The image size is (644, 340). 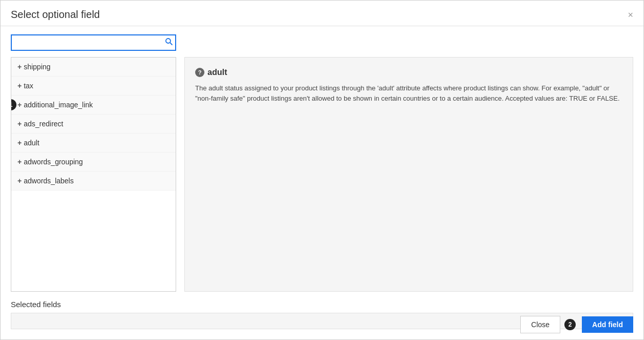 What do you see at coordinates (577, 325) in the screenshot?
I see `dialog-footer: Close 2 Add field` at bounding box center [577, 325].